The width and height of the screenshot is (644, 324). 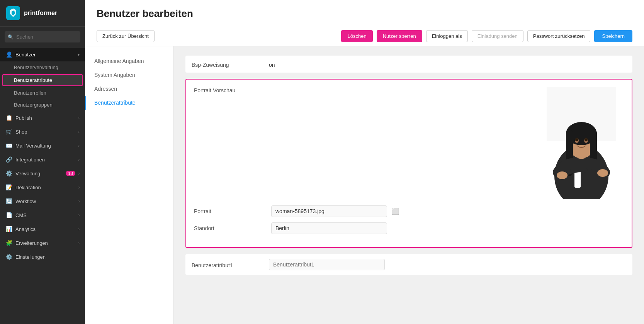 I want to click on chevron-down-icon: ▾, so click(x=79, y=55).